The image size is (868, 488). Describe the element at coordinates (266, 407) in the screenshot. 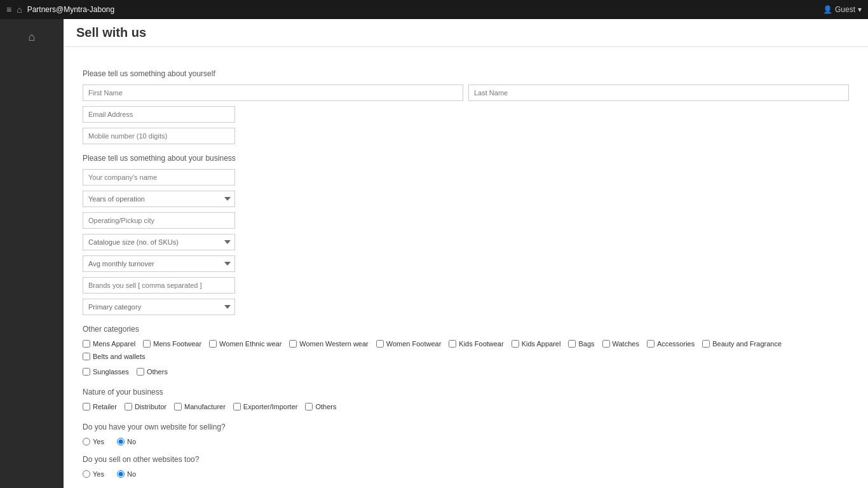

I see `nature-exporter: Exporter/Importer` at that location.